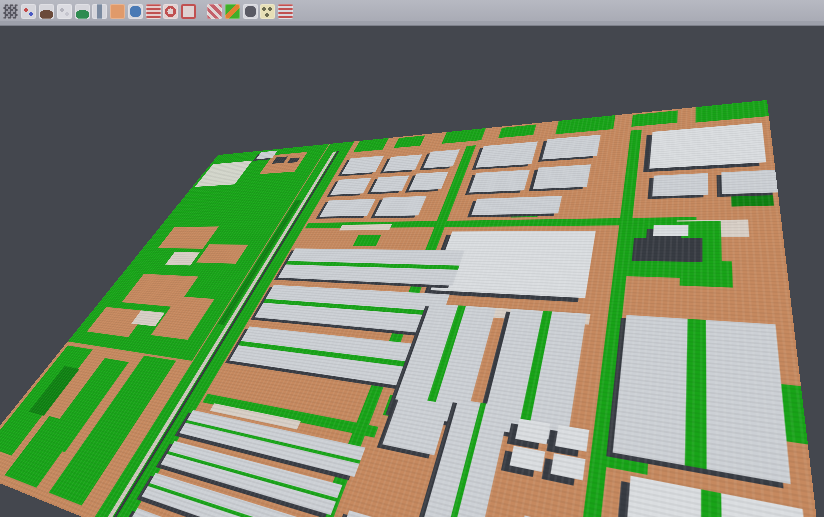  What do you see at coordinates (136, 12) in the screenshot?
I see `globe-icon` at bounding box center [136, 12].